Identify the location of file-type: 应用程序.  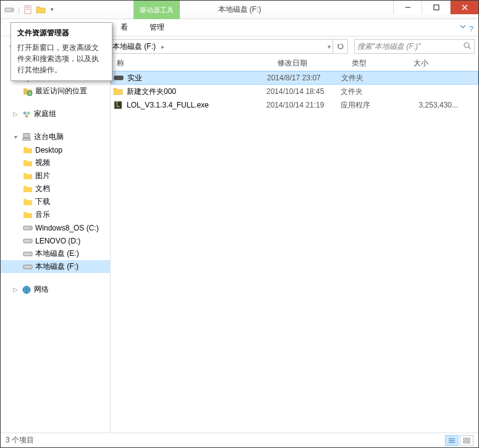
(371, 105).